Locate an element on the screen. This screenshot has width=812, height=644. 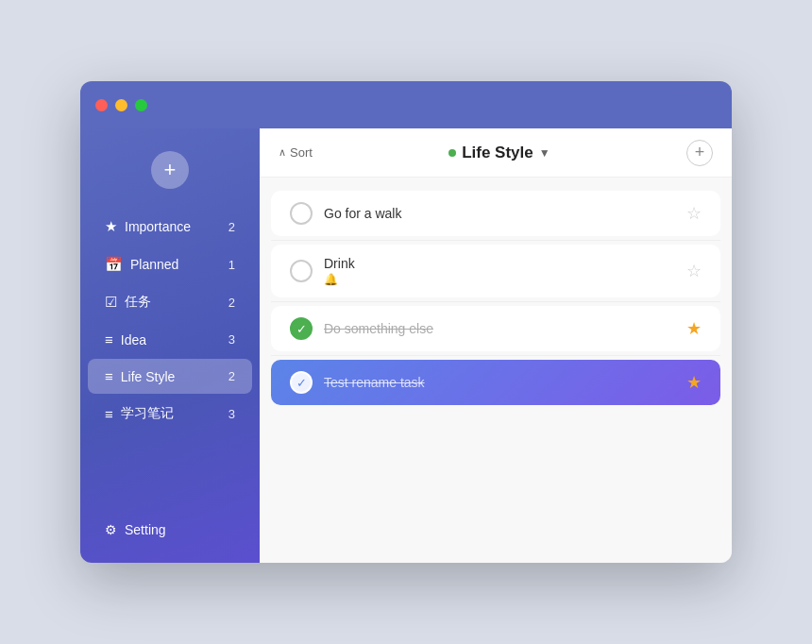
calendar-icon: 📅 is located at coordinates (113, 264).